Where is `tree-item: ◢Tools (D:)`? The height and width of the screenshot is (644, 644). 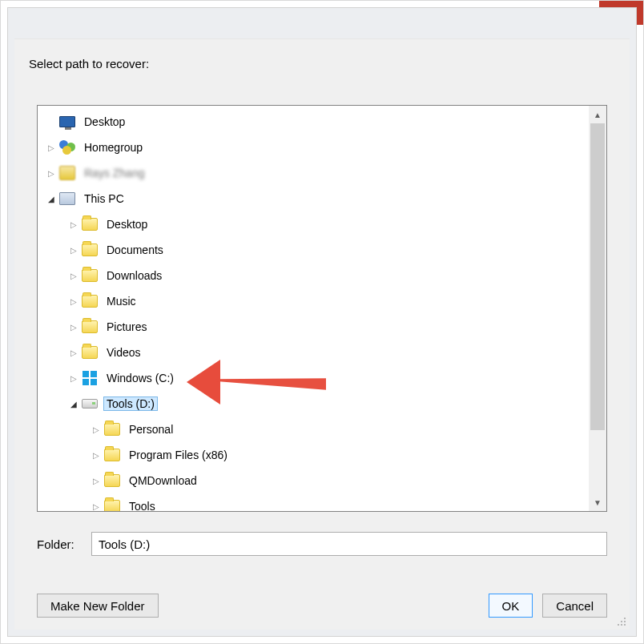 tree-item: ◢Tools (D:) is located at coordinates (313, 404).